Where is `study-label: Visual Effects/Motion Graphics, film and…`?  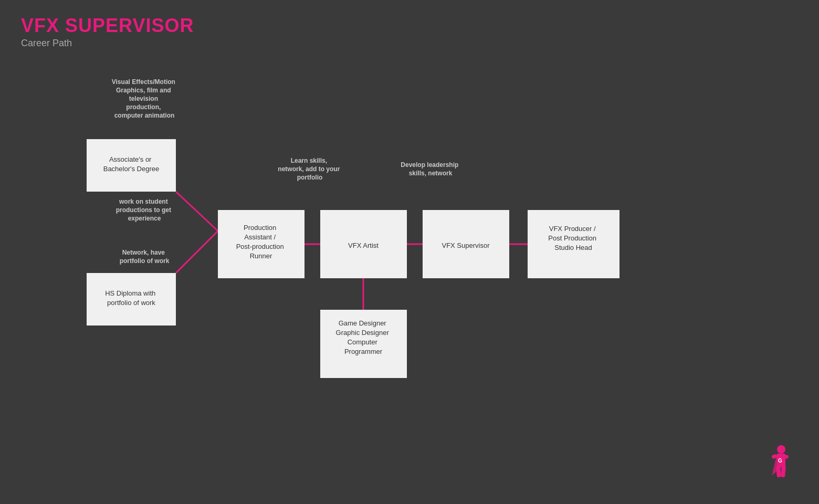 study-label: Visual Effects/Motion Graphics, film and… is located at coordinates (144, 99).